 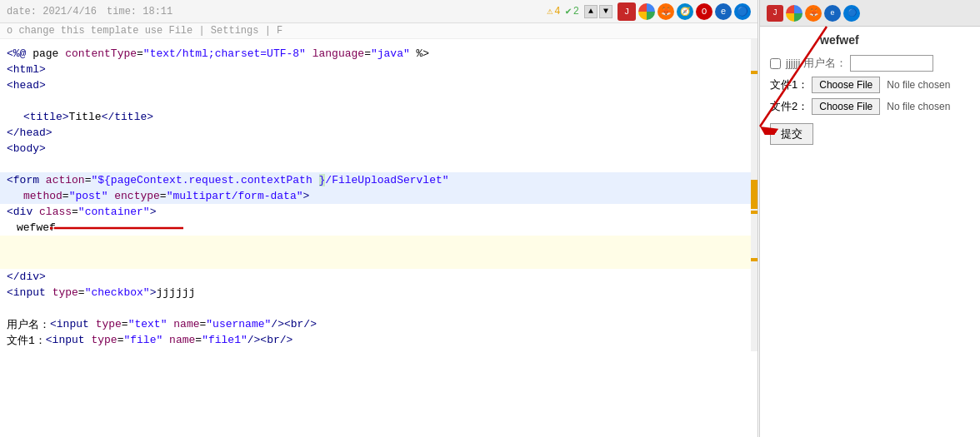 I want to click on code-line: <div class = "container" >, so click(x=378, y=211).